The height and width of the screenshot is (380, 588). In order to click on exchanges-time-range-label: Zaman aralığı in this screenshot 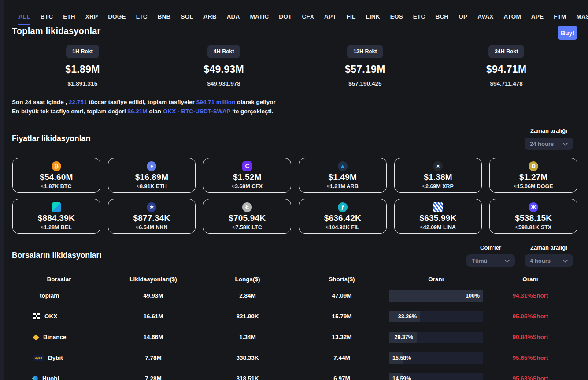, I will do `click(549, 248)`.